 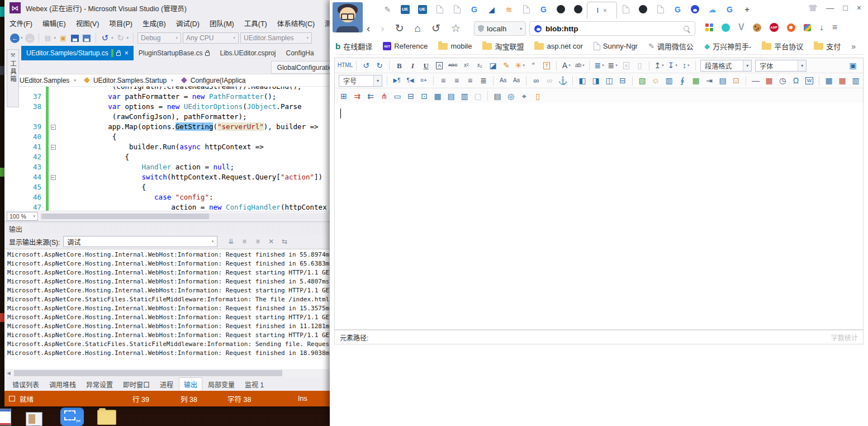 What do you see at coordinates (538, 96) in the screenshot?
I see `paste-button: ▯` at bounding box center [538, 96].